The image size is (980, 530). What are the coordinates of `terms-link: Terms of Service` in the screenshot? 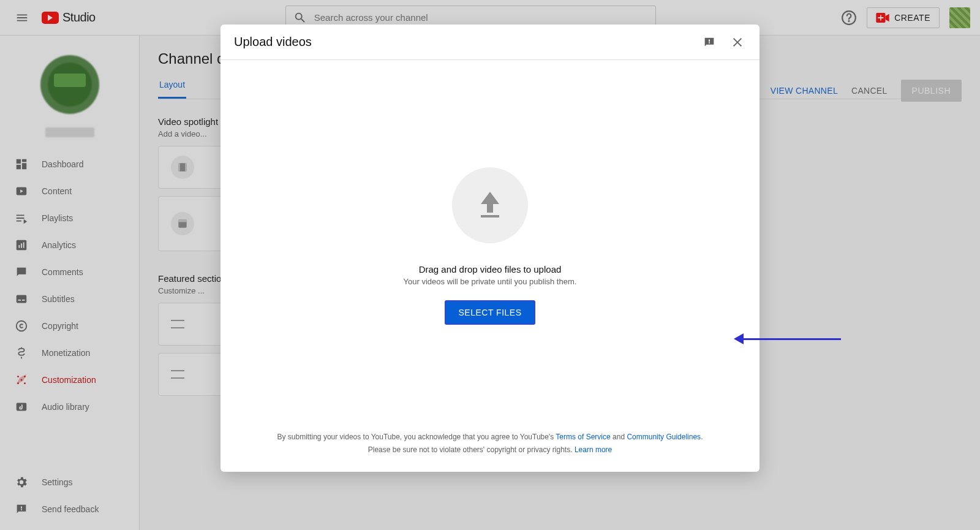 It's located at (583, 437).